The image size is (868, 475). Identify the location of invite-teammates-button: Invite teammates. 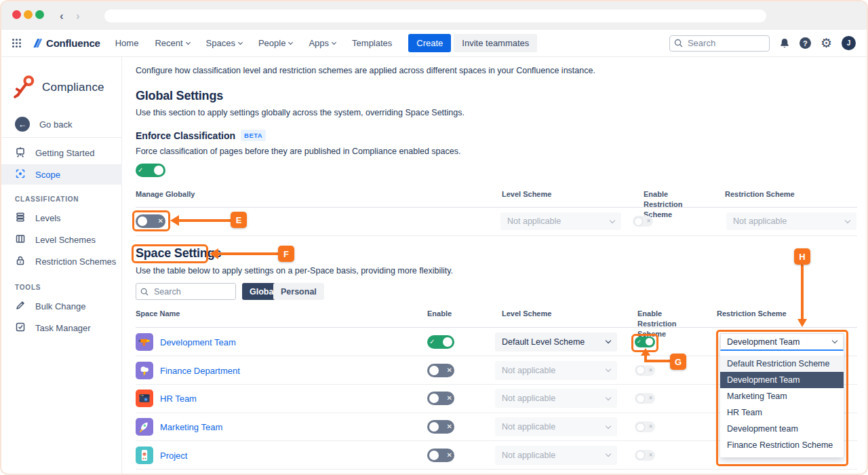
(495, 43).